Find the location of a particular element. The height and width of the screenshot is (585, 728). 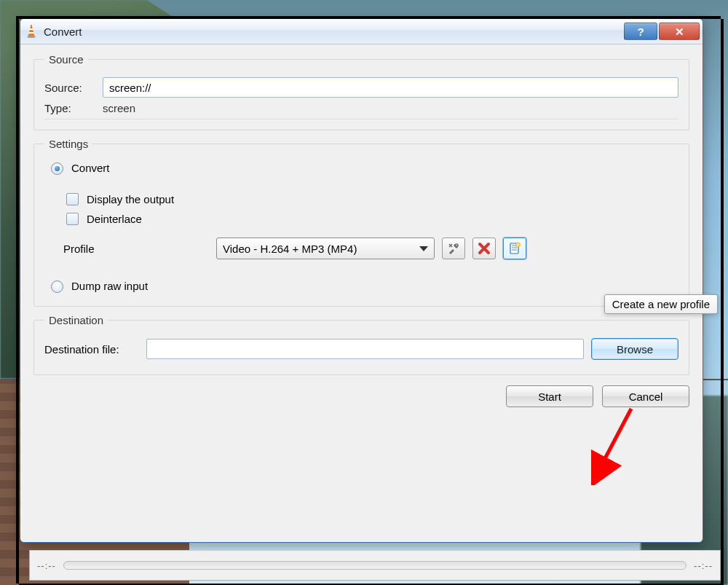

vlc-icon is located at coordinates (31, 31).